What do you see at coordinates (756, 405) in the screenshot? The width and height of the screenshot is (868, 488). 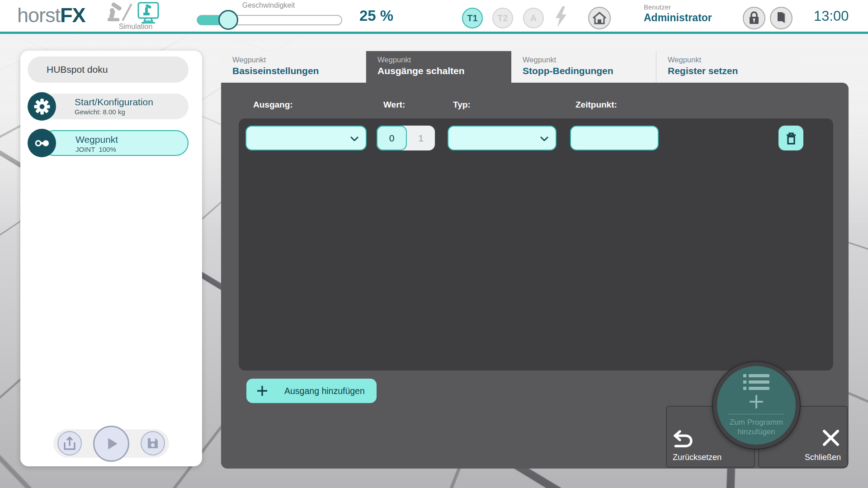 I see `add-to-program-button: Zum Programm hinzufügen` at bounding box center [756, 405].